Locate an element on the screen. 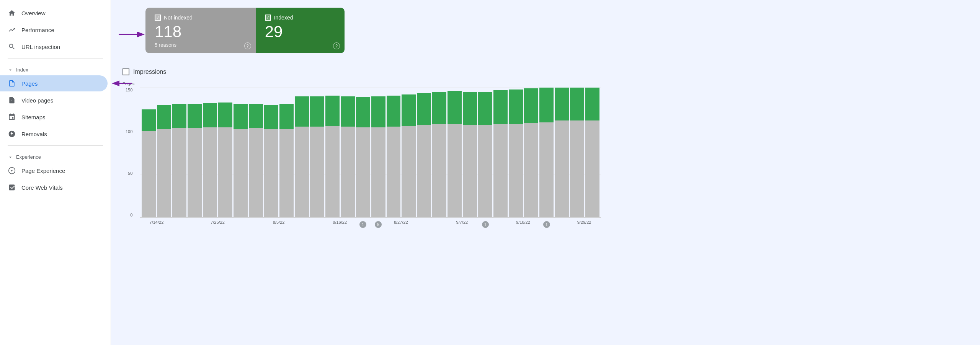  sidebar-section-experience: Experience is located at coordinates (55, 155).